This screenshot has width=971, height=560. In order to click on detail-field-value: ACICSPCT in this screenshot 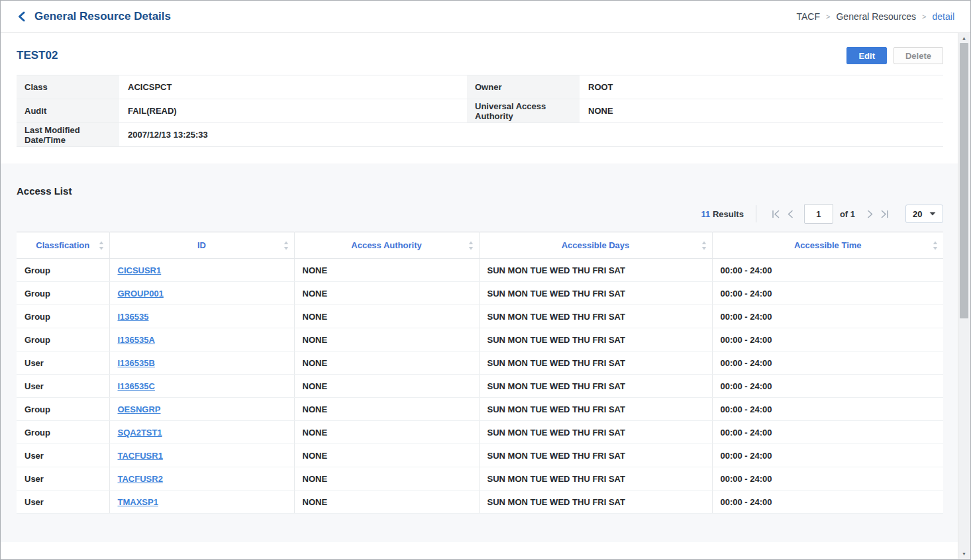, I will do `click(293, 87)`.